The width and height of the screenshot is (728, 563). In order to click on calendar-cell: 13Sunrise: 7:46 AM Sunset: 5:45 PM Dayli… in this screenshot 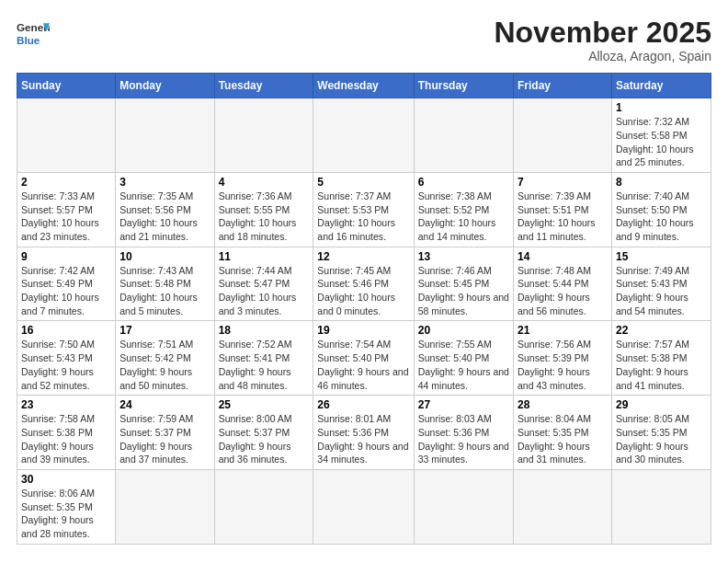, I will do `click(463, 283)`.